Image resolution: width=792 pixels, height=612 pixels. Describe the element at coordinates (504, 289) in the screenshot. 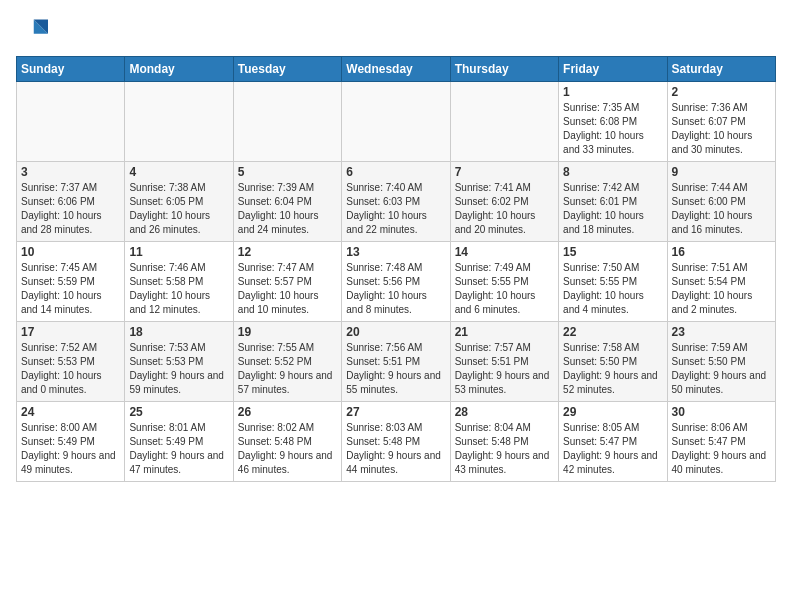

I see `day-info: Sunrise: 7:49 AMSunset: 5:55 PMDaylight:…` at that location.